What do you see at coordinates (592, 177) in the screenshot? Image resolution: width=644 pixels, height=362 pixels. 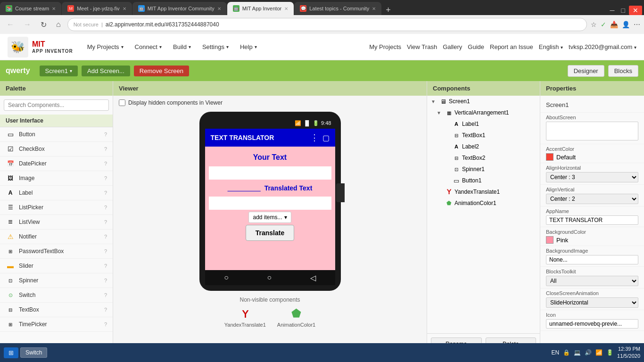 I see `align-horizontal-select: Center : 3` at bounding box center [592, 177].